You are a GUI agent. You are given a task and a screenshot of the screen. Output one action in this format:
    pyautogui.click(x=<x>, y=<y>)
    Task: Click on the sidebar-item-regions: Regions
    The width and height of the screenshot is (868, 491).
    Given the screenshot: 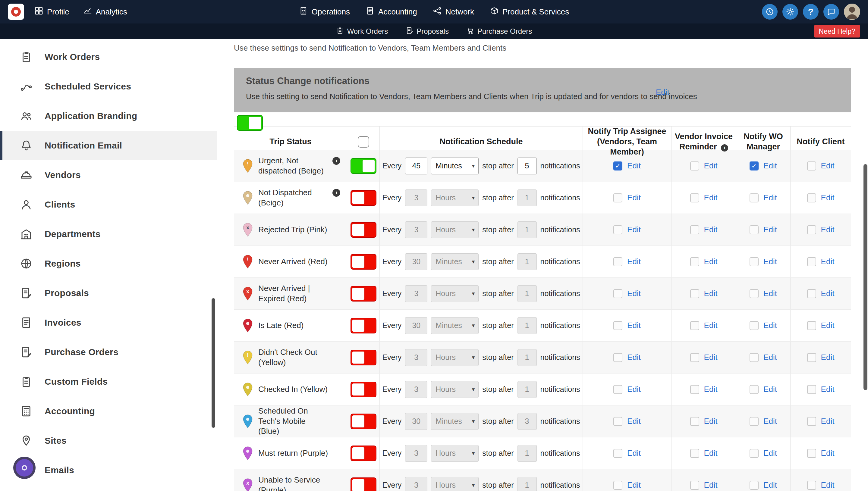 What is the action you would take?
    pyautogui.click(x=108, y=264)
    